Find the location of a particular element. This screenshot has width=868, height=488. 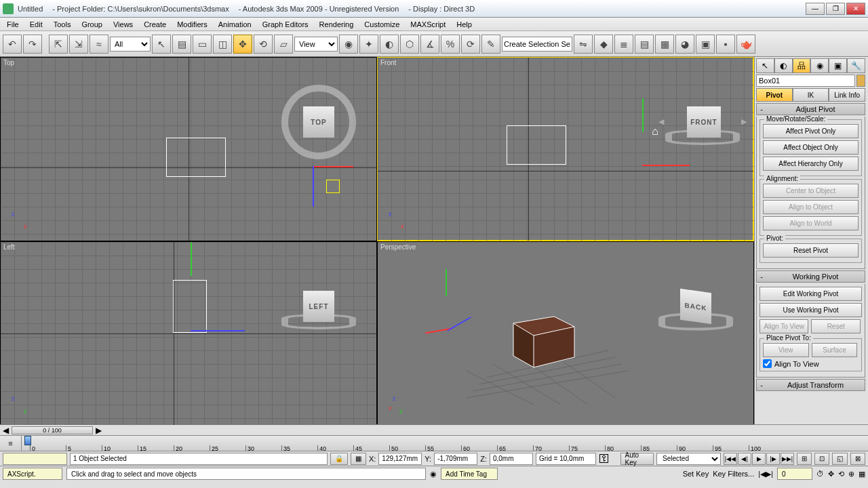

curve-editor-button: ▤ is located at coordinates (644, 44).